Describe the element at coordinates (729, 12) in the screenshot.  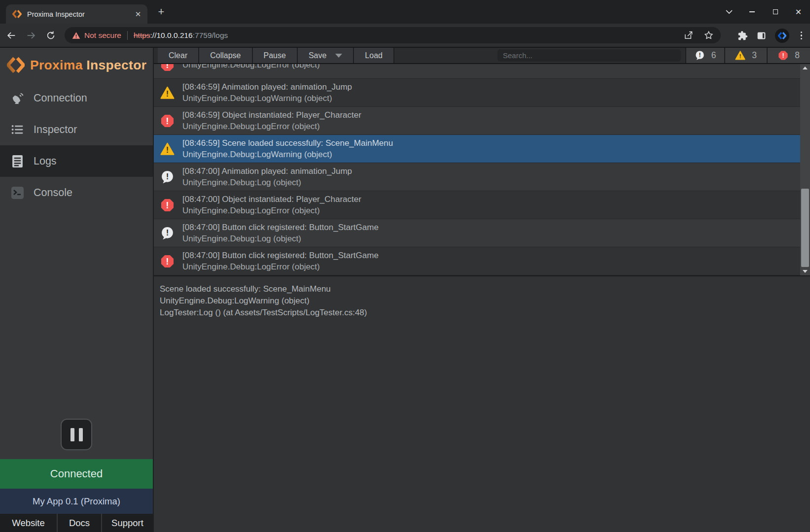
I see `tab-search-chevron-icon` at that location.